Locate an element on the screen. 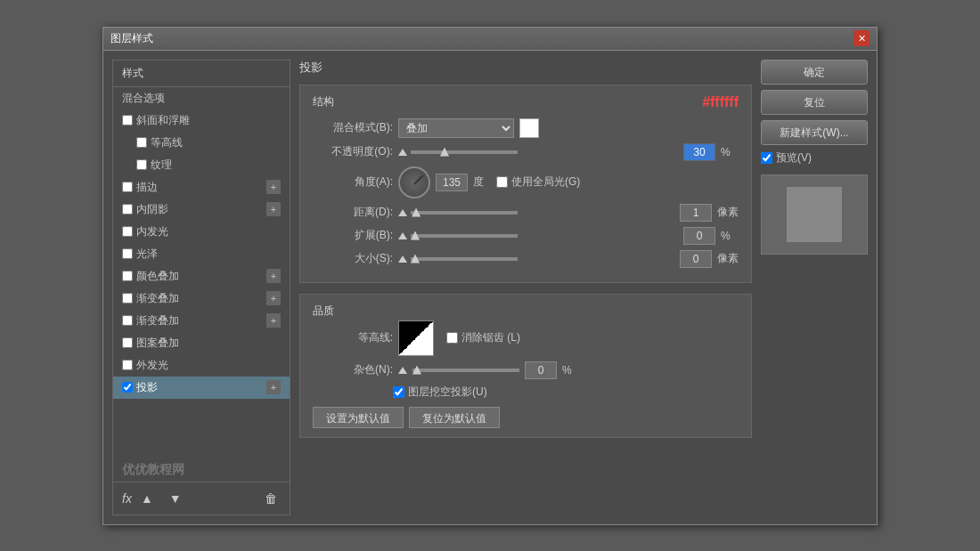 This screenshot has width=980, height=551. opacity-slider is located at coordinates (464, 152).